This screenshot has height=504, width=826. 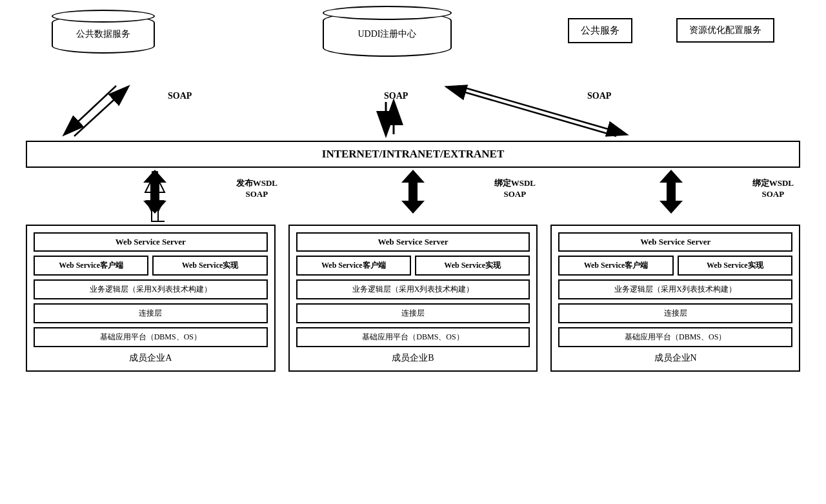 What do you see at coordinates (257, 194) in the screenshot?
I see `soap-label-1: SOAP` at bounding box center [257, 194].